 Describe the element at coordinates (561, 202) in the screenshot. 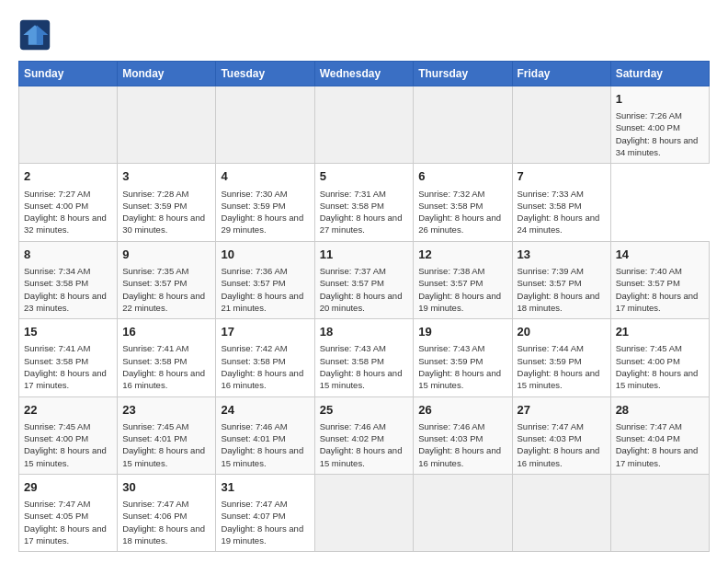

I see `calendar-cell: 7Sunrise: 7:33 AMSunset: 3:58 PMDaylight…` at that location.